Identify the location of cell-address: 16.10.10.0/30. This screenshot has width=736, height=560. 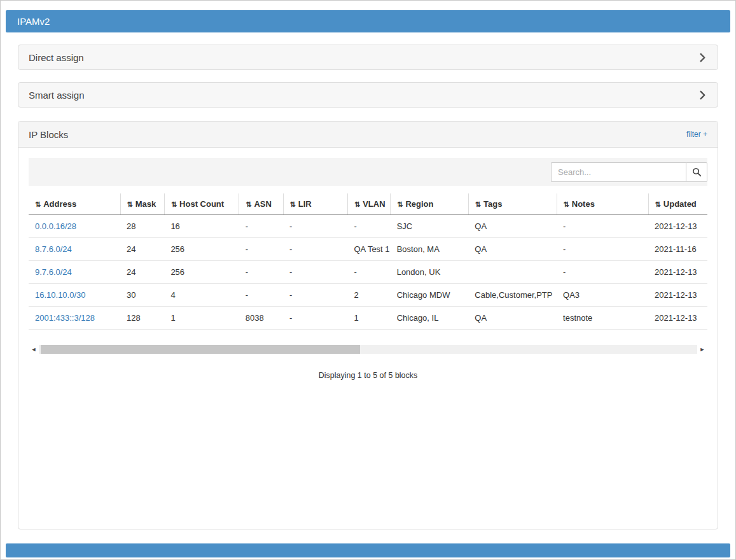
(74, 295).